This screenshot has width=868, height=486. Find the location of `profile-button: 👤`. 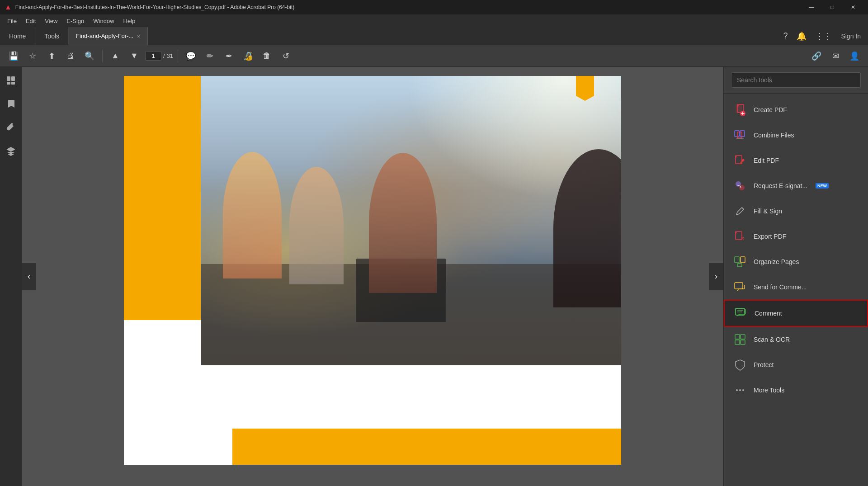

profile-button: 👤 is located at coordinates (854, 56).